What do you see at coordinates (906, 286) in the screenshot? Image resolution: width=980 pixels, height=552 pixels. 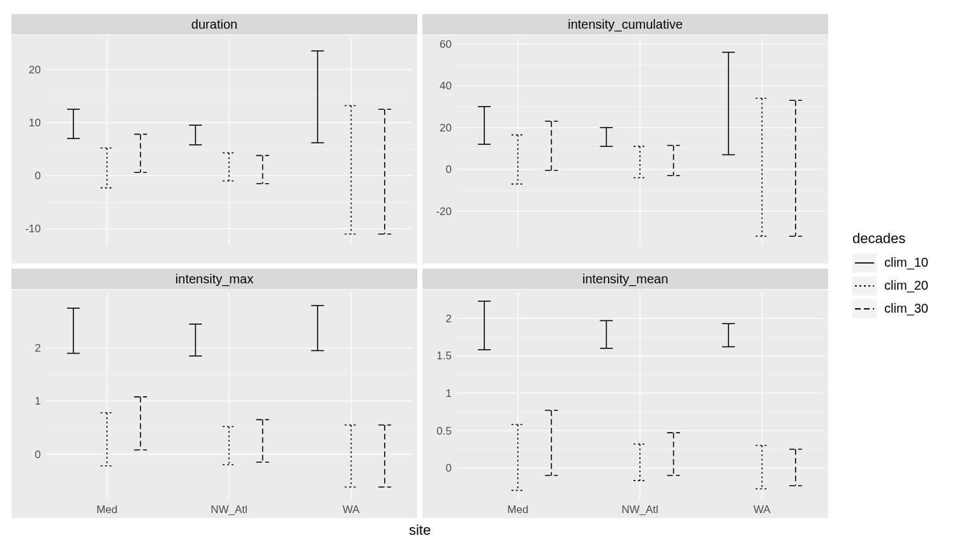 I see `legend-label: clim_20` at bounding box center [906, 286].